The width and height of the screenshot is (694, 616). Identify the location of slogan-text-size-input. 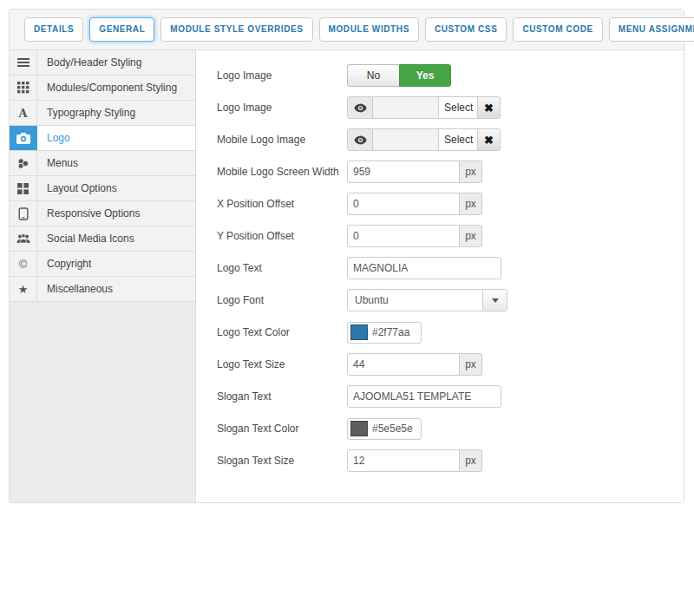
(403, 461).